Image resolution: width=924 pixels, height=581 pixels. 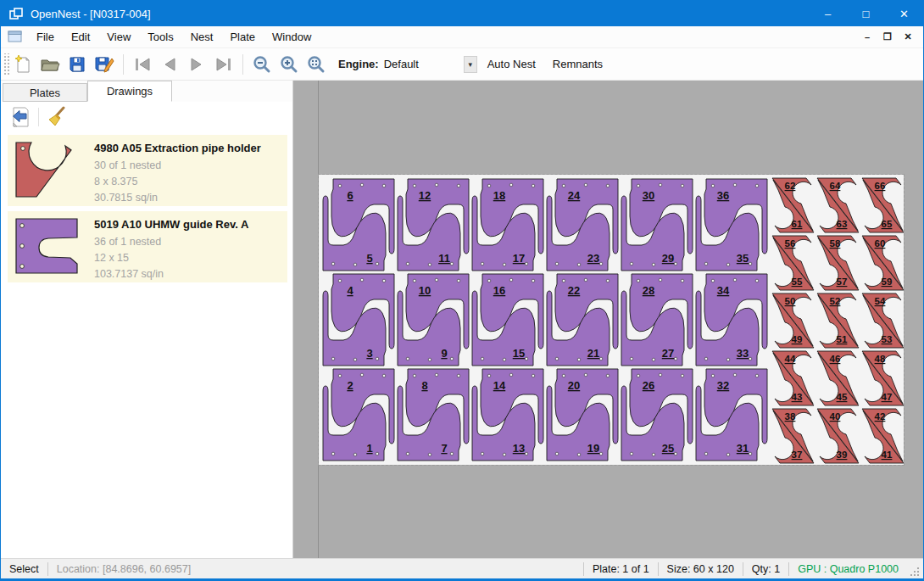 What do you see at coordinates (50, 64) in the screenshot?
I see `open-file-button` at bounding box center [50, 64].